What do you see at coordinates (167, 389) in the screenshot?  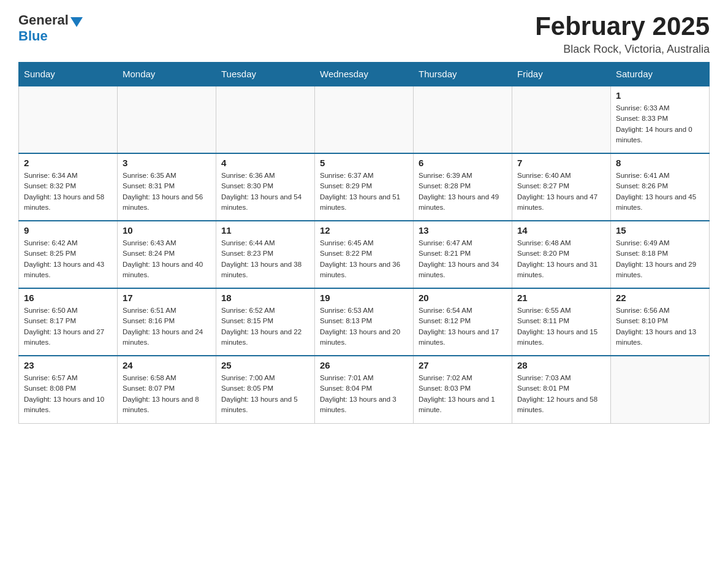 I see `calendar-cell: 24Sunrise: 6:58 AMSunset: 8:07 PMDayligh…` at bounding box center [167, 389].